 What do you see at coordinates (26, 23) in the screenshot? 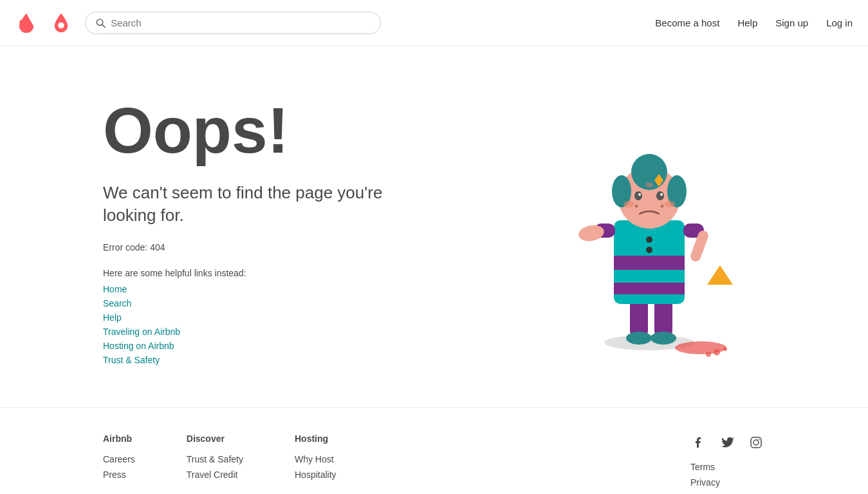
I see `airbnb-icon` at bounding box center [26, 23].